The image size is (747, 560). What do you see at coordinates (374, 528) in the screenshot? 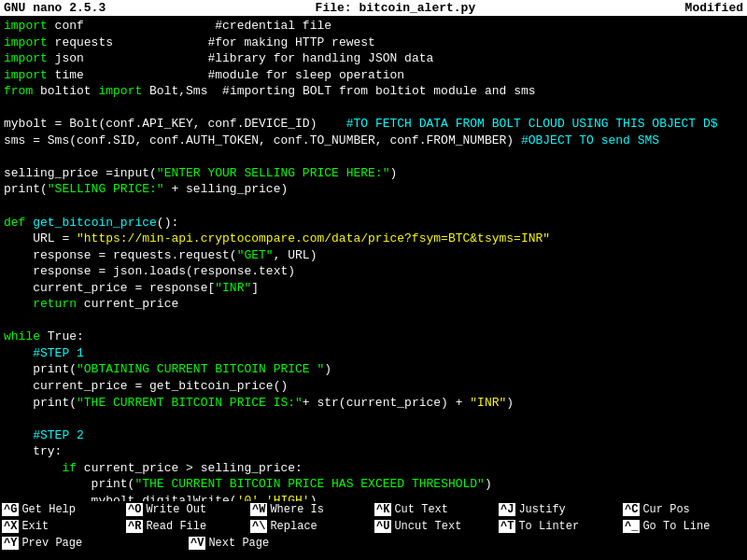
I see `status-bar: ^G Get Help ^O Write Out ^W Where Is ^K …` at bounding box center [374, 528].